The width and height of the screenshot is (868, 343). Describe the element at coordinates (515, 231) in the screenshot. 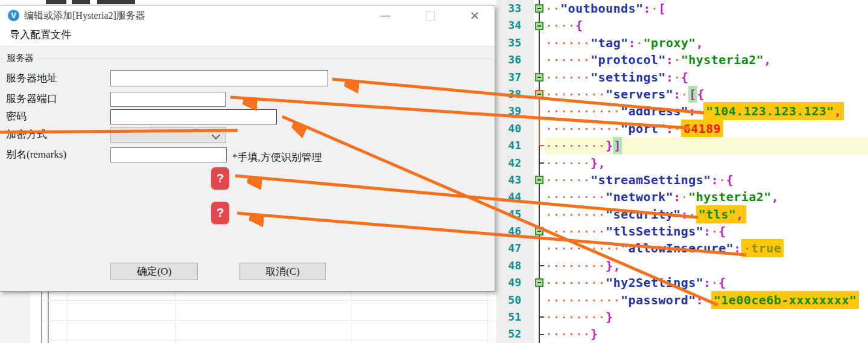

I see `line-number: 46` at that location.